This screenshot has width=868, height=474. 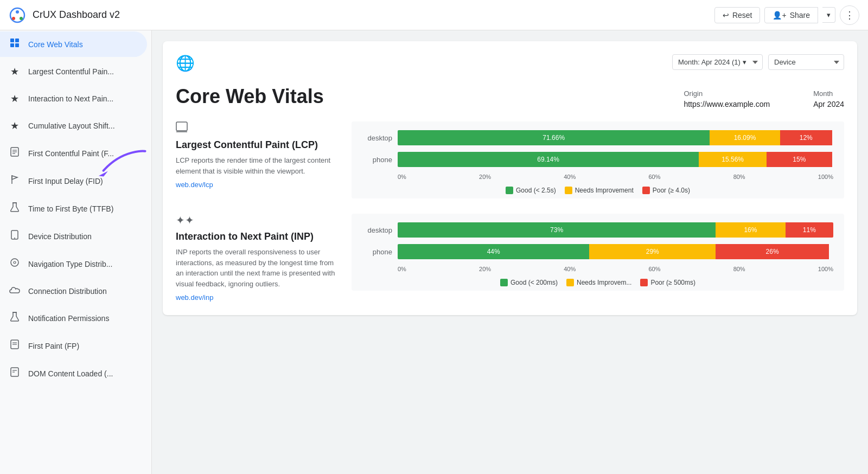 What do you see at coordinates (257, 166) in the screenshot?
I see `lcp-description: LCP reports the render time of the large…` at bounding box center [257, 166].